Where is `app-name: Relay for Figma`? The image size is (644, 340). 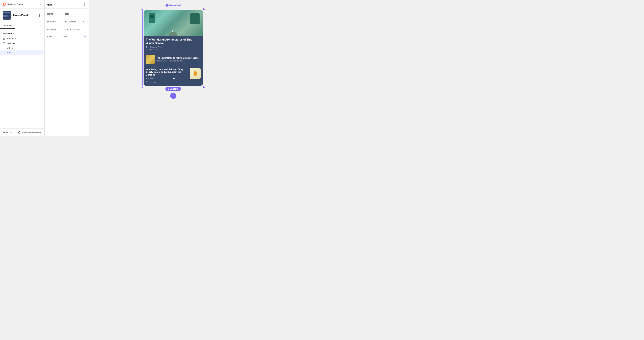
app-name: Relay for Figma is located at coordinates (15, 4).